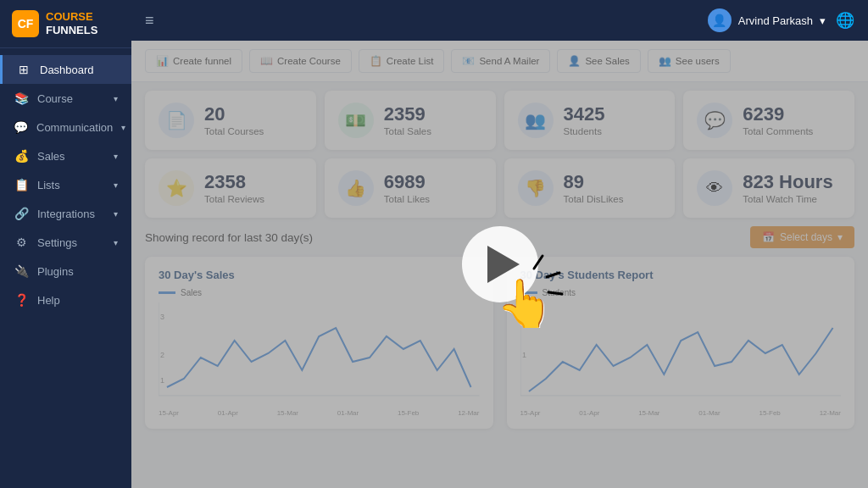 The image size is (868, 488). Describe the element at coordinates (149, 20) in the screenshot. I see `hamburger-icon: ≡` at that location.